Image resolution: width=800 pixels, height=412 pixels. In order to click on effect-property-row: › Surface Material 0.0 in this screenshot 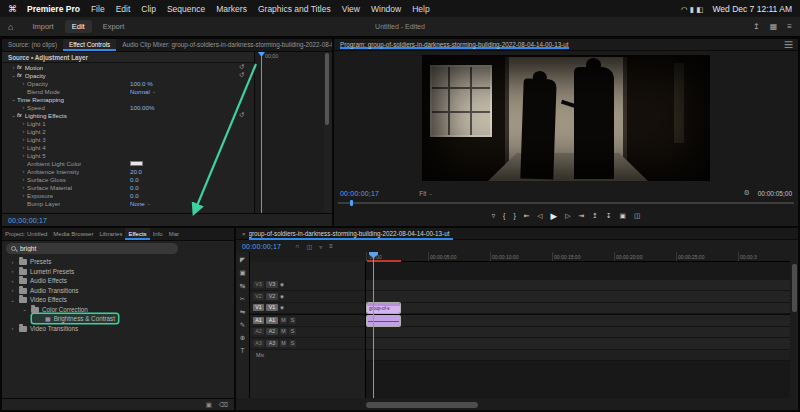, I will do `click(128, 187)`.